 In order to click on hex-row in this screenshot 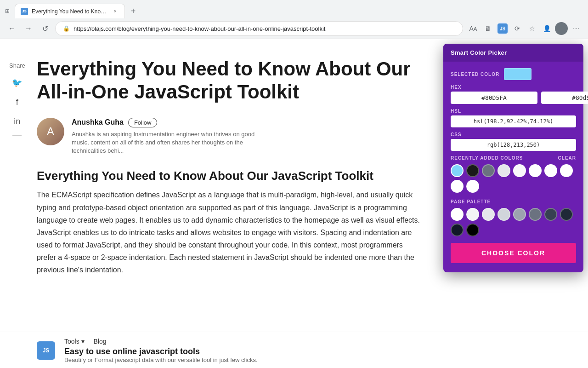, I will do `click(514, 98)`.